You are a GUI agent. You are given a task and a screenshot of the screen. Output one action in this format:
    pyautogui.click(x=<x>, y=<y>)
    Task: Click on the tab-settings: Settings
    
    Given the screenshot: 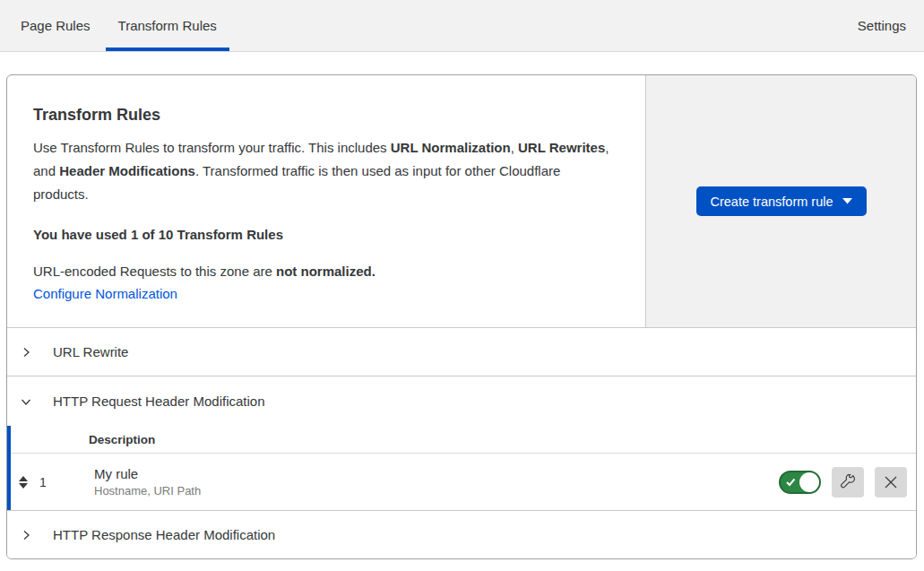 What is the action you would take?
    pyautogui.click(x=882, y=25)
    